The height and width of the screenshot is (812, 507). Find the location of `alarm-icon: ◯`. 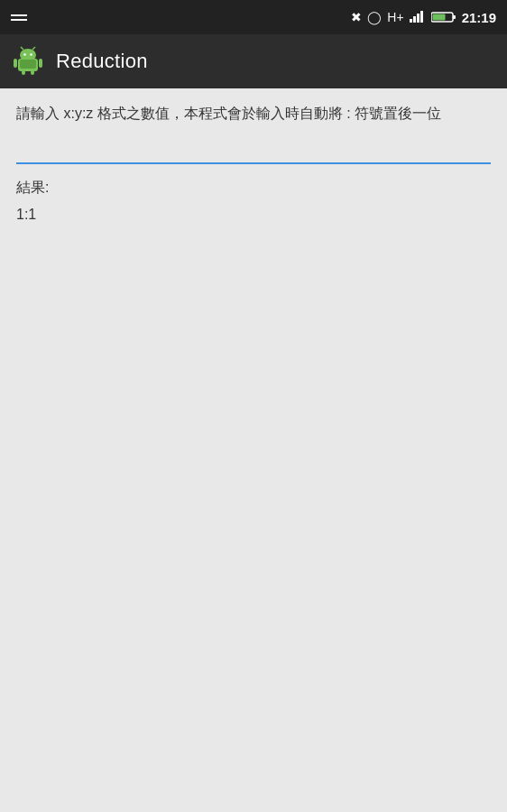

alarm-icon: ◯ is located at coordinates (374, 17).